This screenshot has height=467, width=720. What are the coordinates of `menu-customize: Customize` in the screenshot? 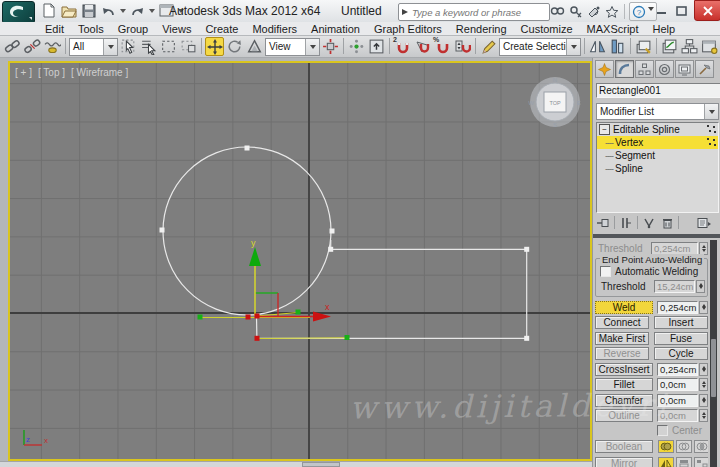 It's located at (547, 29).